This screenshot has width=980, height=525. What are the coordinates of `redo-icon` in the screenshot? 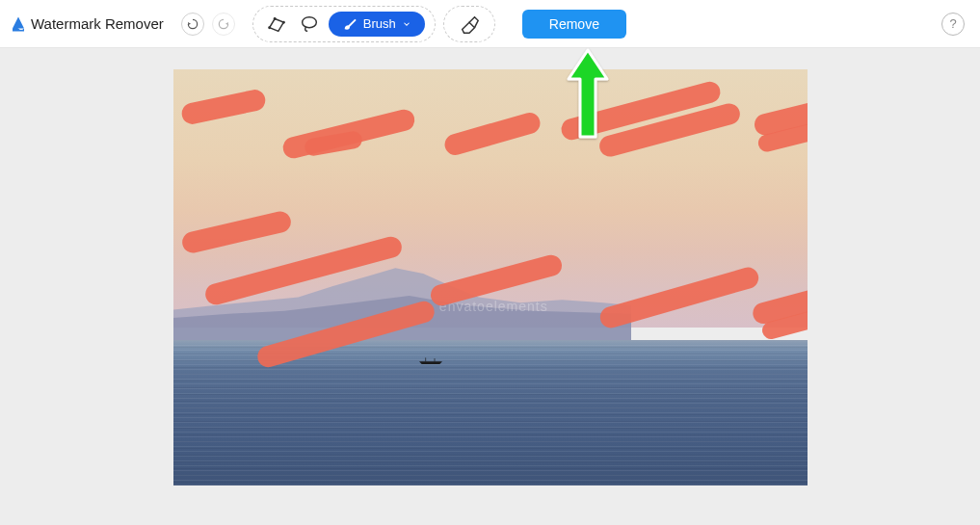 It's located at (224, 24).